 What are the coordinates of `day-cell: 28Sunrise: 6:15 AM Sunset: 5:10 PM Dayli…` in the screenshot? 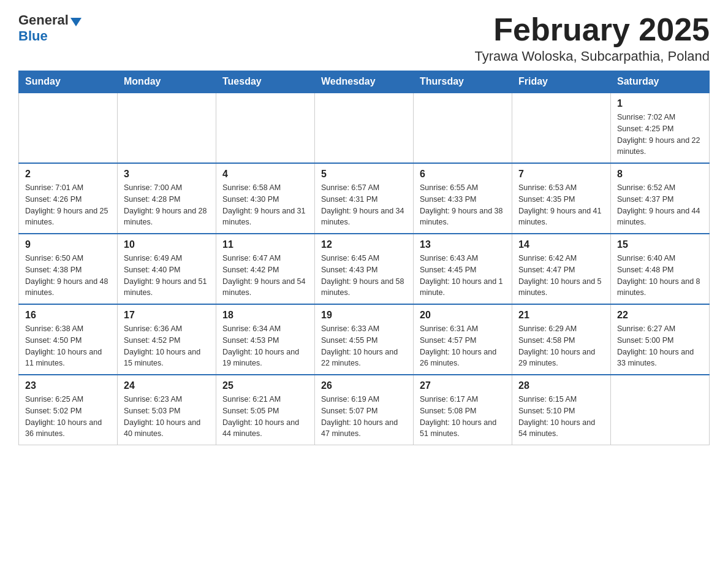 It's located at (561, 410).